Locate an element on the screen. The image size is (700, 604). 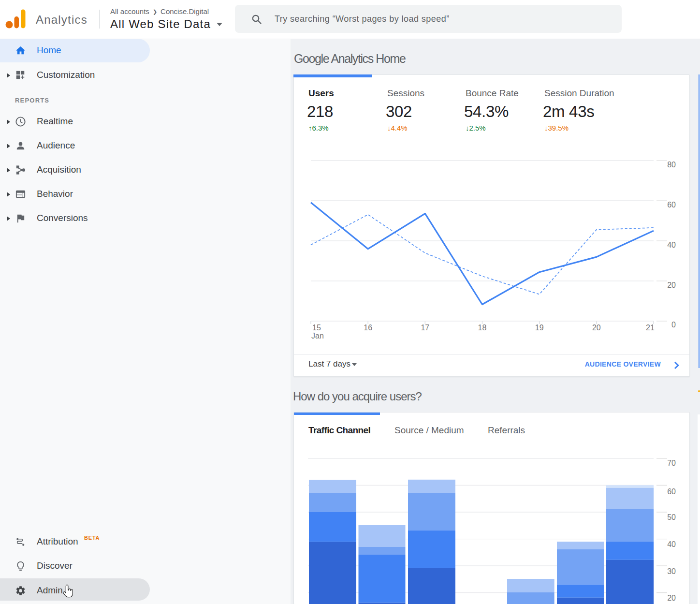
svg-text: Jan is located at coordinates (318, 336).